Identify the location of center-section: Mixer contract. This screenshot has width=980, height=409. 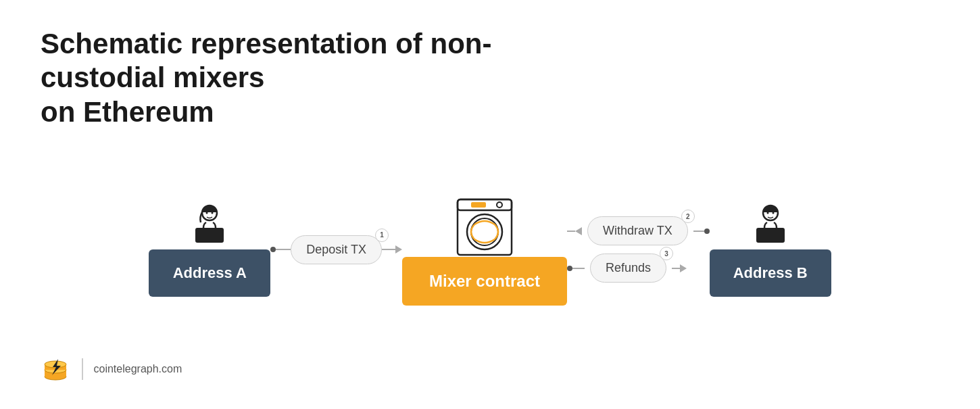
(485, 250).